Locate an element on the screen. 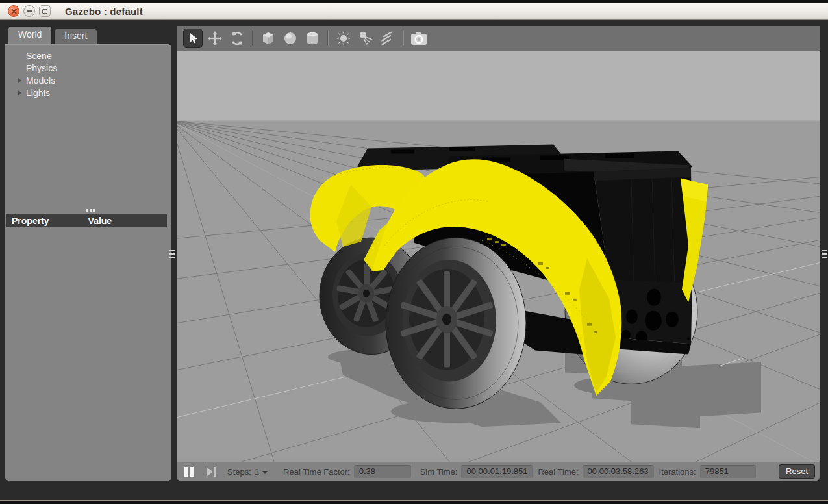 The height and width of the screenshot is (504, 828). cylinder-tool-button is located at coordinates (312, 38).